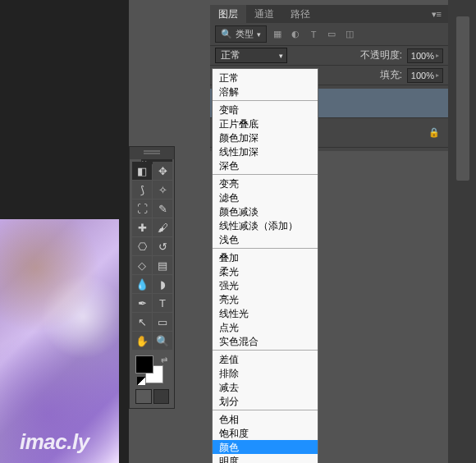  I want to click on layer-filter-row: 🔍 类型 ▦ ◐ T ▭ ◫, so click(329, 34).